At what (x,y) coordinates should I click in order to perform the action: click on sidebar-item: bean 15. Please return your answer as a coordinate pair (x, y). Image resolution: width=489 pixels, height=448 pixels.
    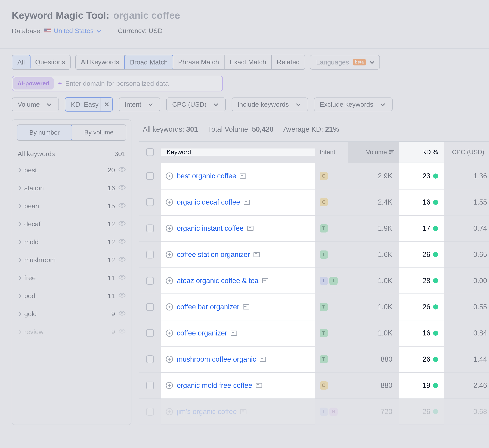
    Looking at the image, I should click on (72, 206).